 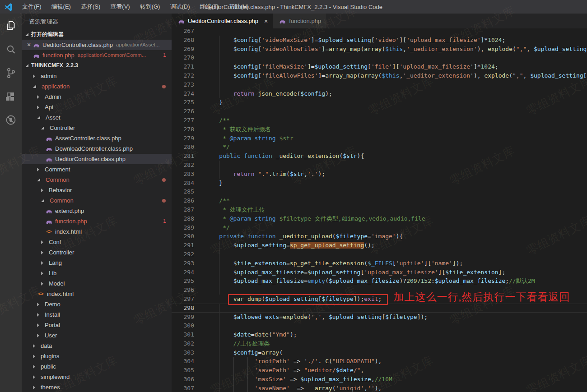 What do you see at coordinates (97, 253) in the screenshot?
I see `tree-folder-controller: Controller` at bounding box center [97, 253].